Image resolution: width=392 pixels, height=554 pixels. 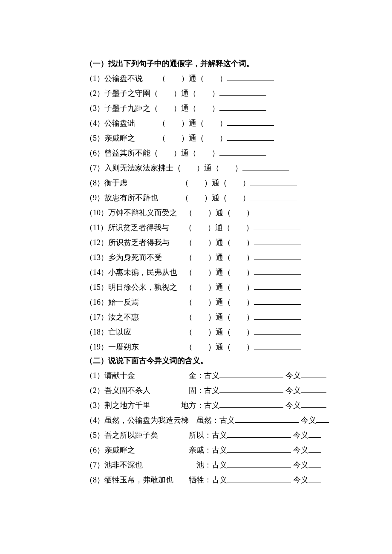 I want to click on item-text: 一厝朔东 （ ）通（ ）, so click(x=181, y=347).